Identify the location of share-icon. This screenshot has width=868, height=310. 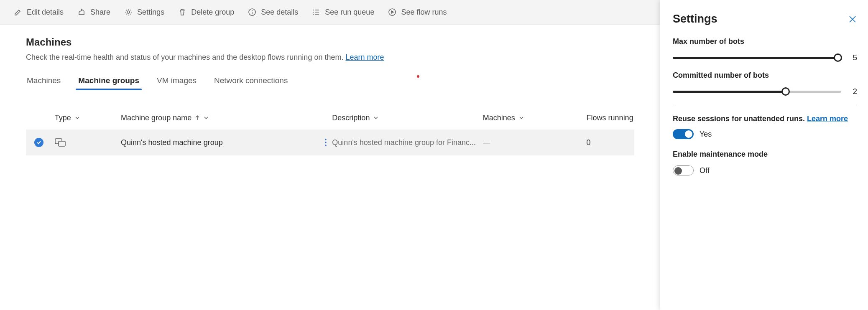
(82, 12).